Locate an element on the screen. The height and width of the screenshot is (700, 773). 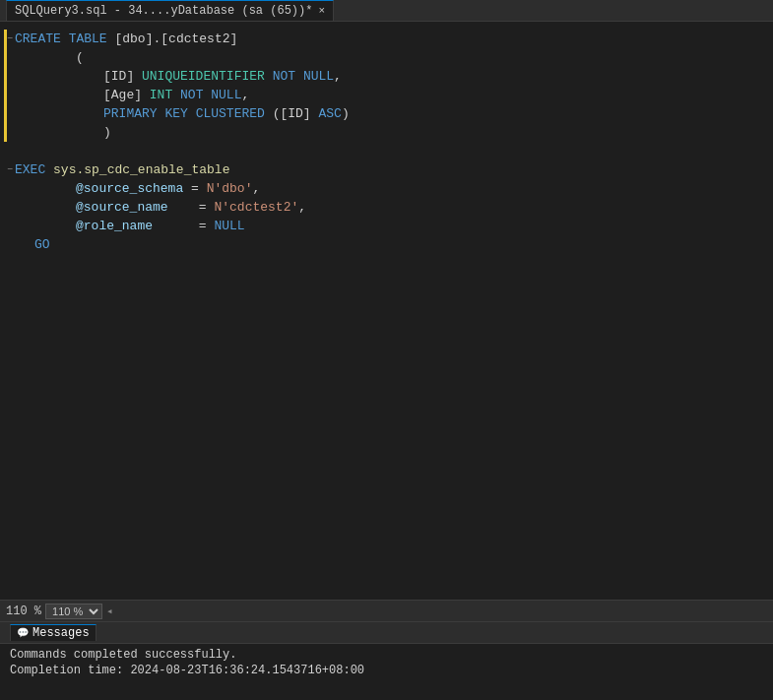
col-id: [ID] is located at coordinates (122, 77).